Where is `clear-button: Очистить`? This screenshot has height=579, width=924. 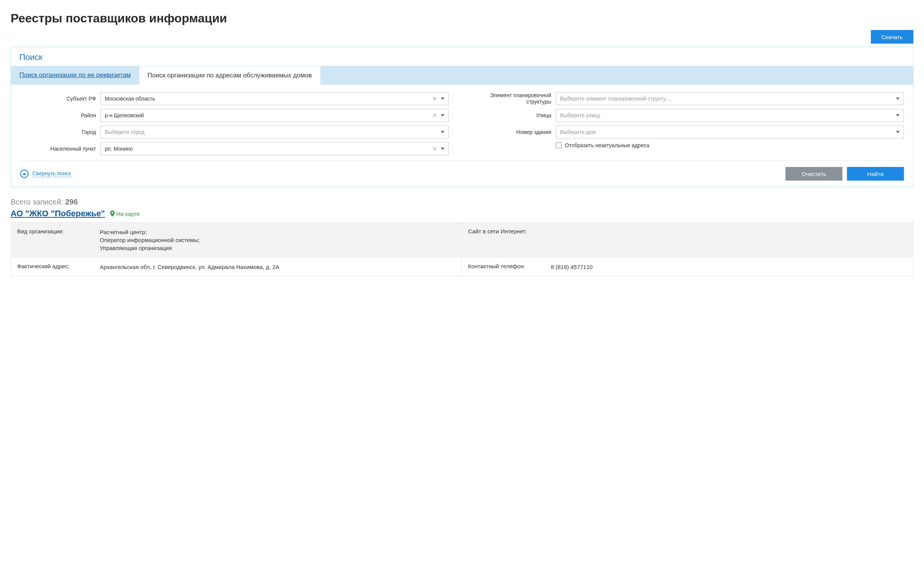
clear-button: Очистить is located at coordinates (814, 174).